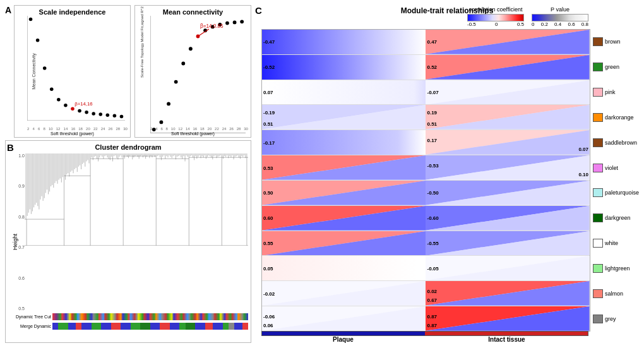 The image size is (644, 348). Describe the element at coordinates (621, 143) in the screenshot. I see `color-name-saddlebrown: saddlebrown` at that location.